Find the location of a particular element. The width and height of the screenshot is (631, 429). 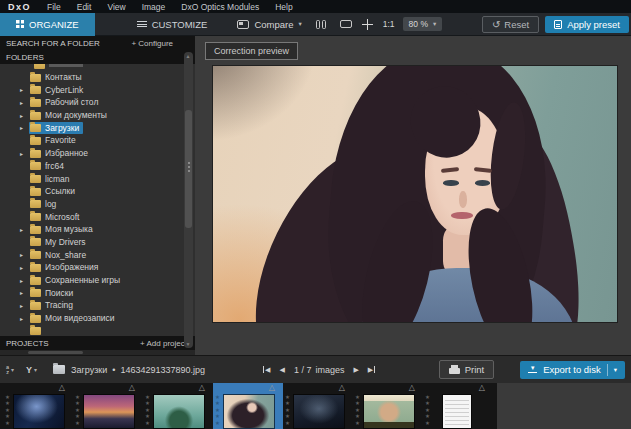

menu-view: View is located at coordinates (116, 7).